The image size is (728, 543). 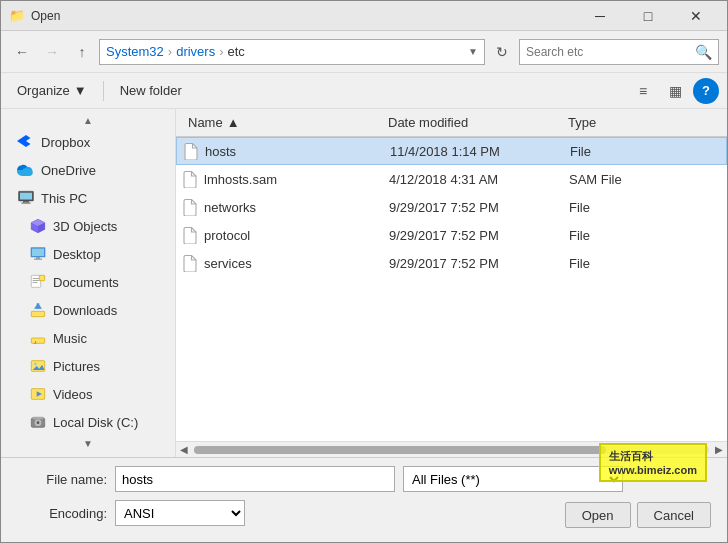 What do you see at coordinates (502, 52) in the screenshot?
I see `refresh-button: ↻` at bounding box center [502, 52].